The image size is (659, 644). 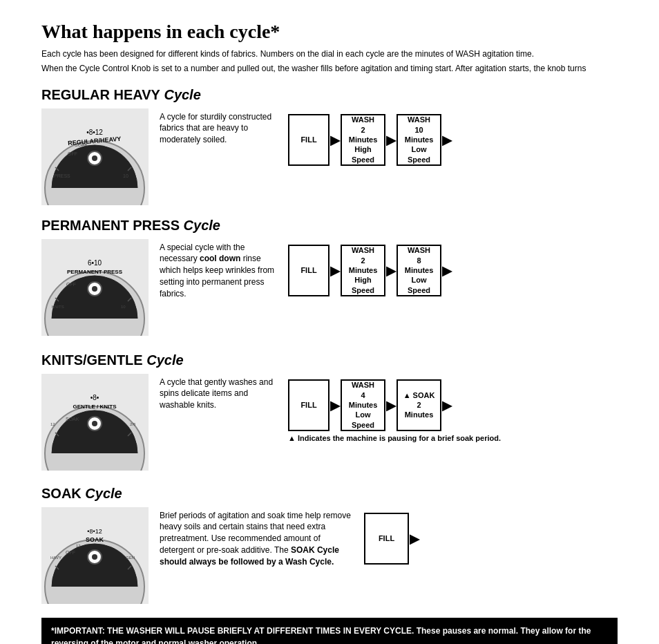 What do you see at coordinates (453, 140) in the screenshot?
I see `flow-regular-heavy: FILL WASH2MinutesHighSpeed WASH10Minutes…` at bounding box center [453, 140].